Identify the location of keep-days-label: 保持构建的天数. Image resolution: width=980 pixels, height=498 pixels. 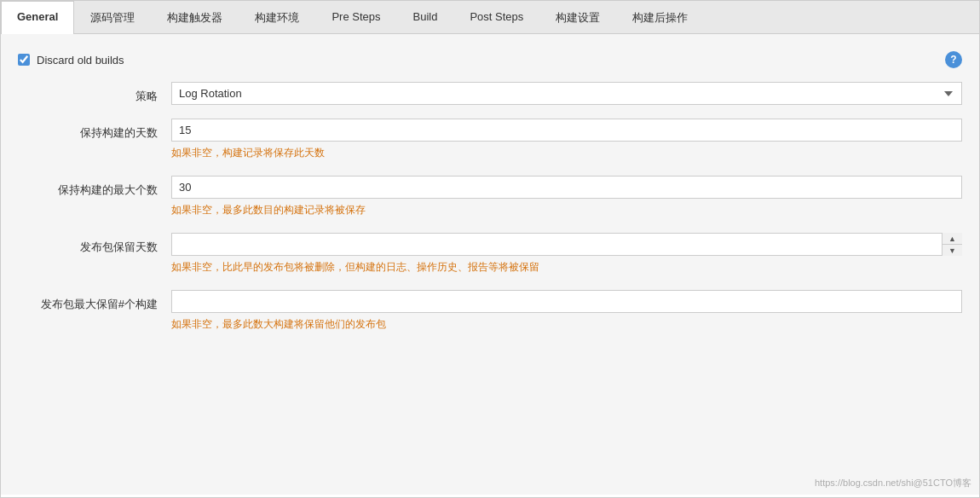
(95, 130).